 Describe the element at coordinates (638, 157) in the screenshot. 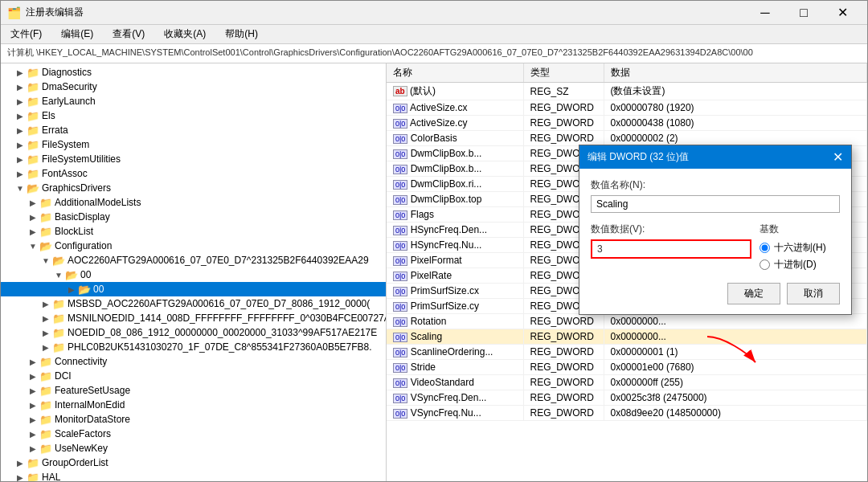

I see `dialog-title: 编辑 DWORD (32 位)值` at that location.